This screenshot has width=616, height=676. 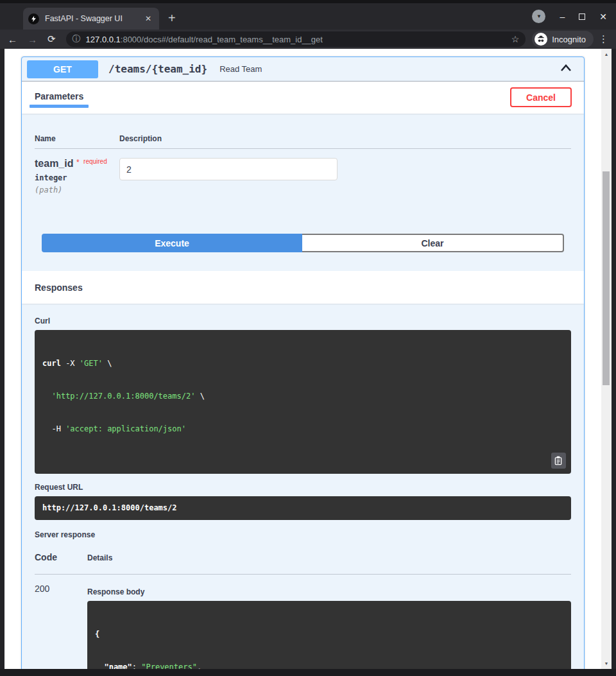 What do you see at coordinates (78, 162) in the screenshot?
I see `required-star: *` at bounding box center [78, 162].